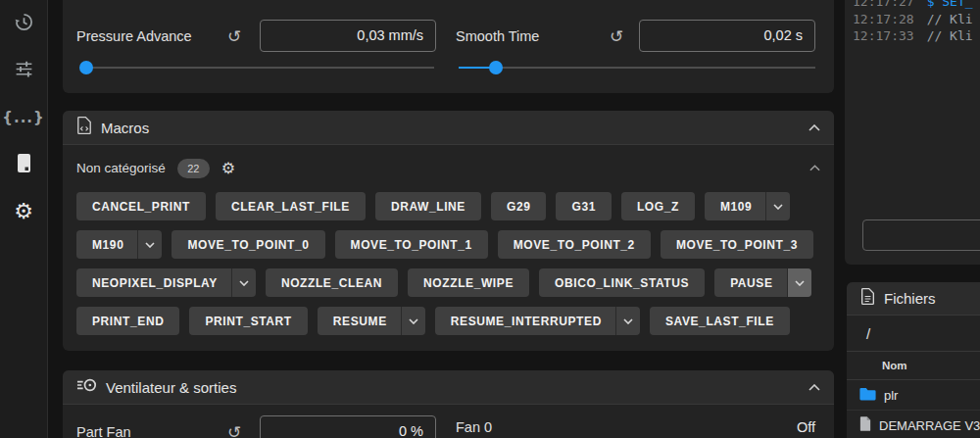 The height and width of the screenshot is (438, 980). I want to click on macro-button-pause: PAUSE, so click(762, 282).